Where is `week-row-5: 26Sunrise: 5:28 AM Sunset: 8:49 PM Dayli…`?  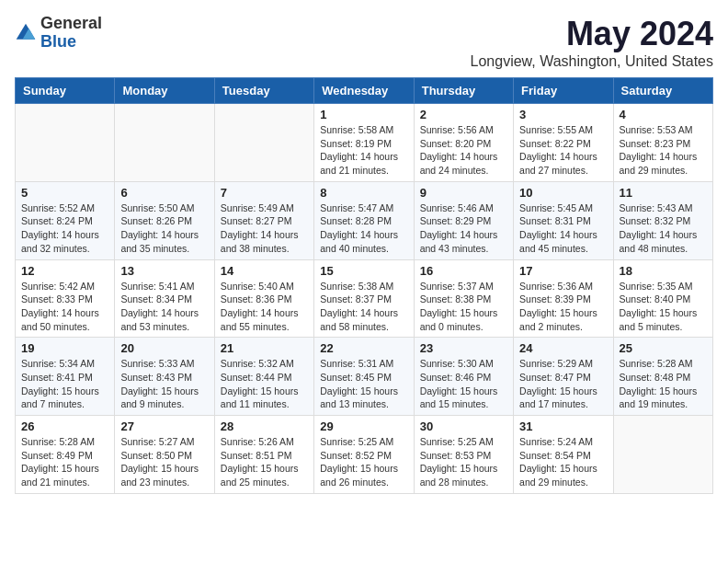
week-row-5: 26Sunrise: 5:28 AM Sunset: 8:49 PM Dayli… is located at coordinates (364, 454).